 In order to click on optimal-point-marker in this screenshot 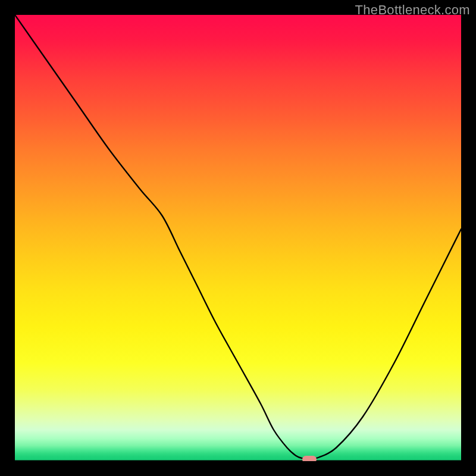, I will do `click(309, 458)`.